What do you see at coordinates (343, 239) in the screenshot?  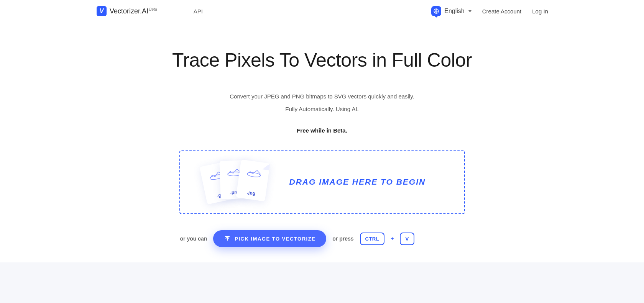 I see `or-press-text: or press` at bounding box center [343, 239].